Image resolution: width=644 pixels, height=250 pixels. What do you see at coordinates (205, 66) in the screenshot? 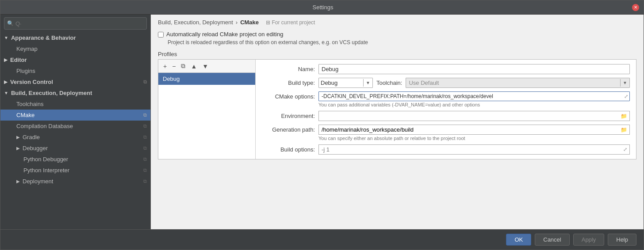
I see `move-down-button: ▼` at bounding box center [205, 66].